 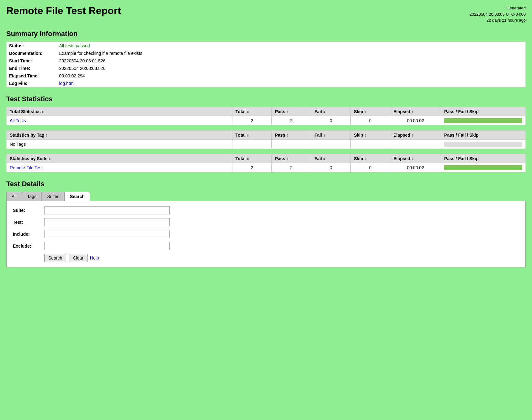 I want to click on generated-date: 20220504 20:03:03 UTC-04:00, so click(x=497, y=14).